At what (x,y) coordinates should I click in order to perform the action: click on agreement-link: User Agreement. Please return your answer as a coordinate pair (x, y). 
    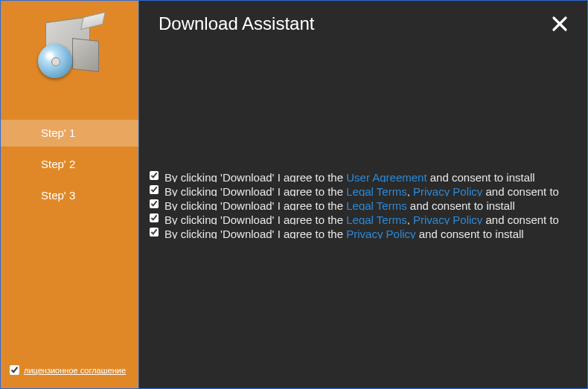
    Looking at the image, I should click on (386, 177).